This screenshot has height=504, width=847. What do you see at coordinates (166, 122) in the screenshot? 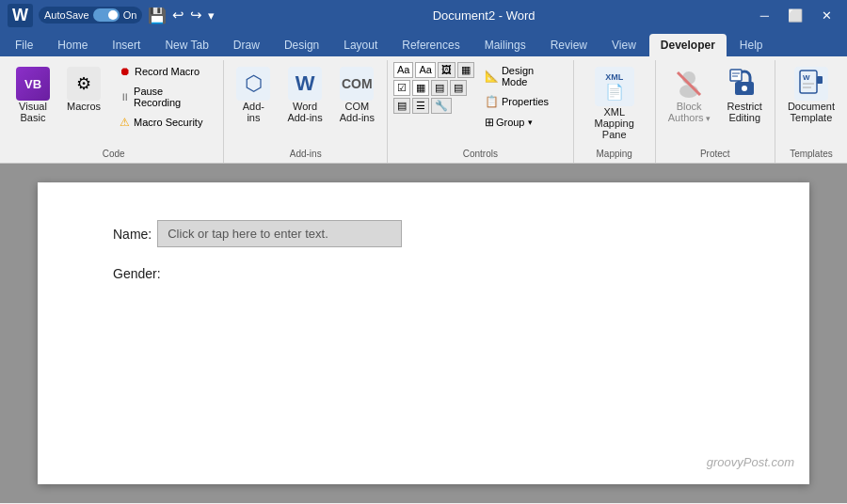
I see `macro-security-button: ⚠ Macro Security` at bounding box center [166, 122].